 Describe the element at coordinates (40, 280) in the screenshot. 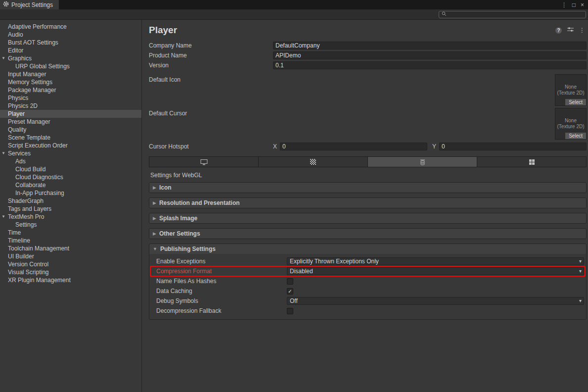

I see `sidebar-item-label: XR Plugin Management` at that location.